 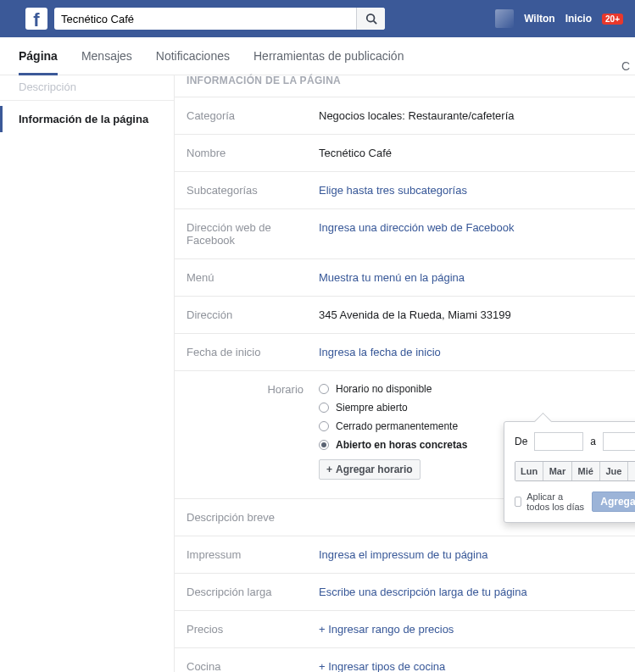 What do you see at coordinates (556, 502) in the screenshot?
I see `apply-all-label: Aplicar a todos los días` at bounding box center [556, 502].